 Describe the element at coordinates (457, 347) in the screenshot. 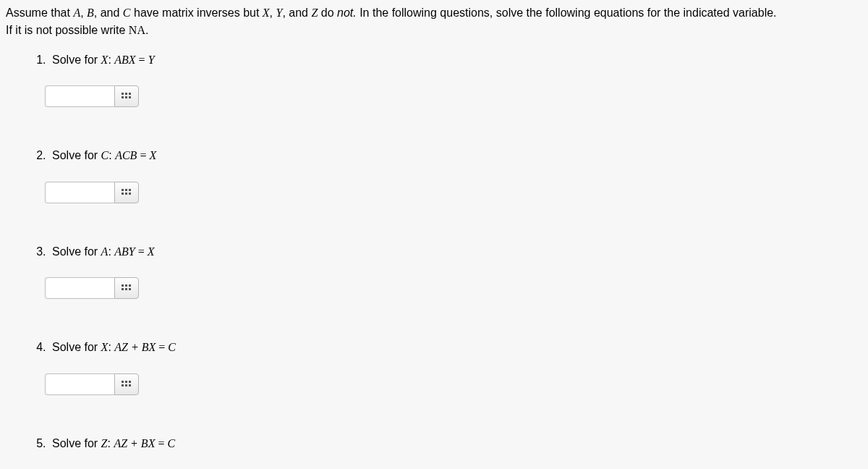

I see `question-prompt: Solve for X: AZ + BX = C` at that location.